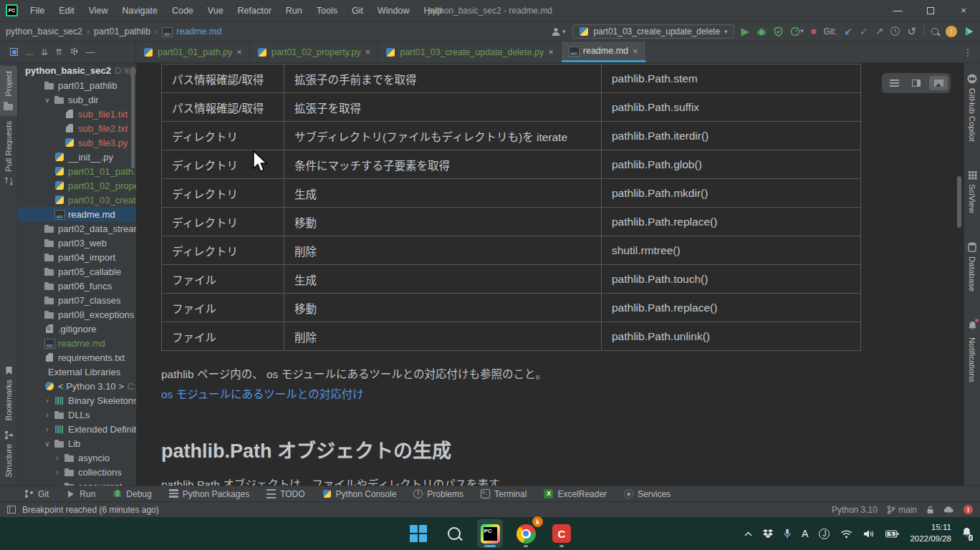 This screenshot has height=550, width=980. I want to click on breadcrumb-file: readme.md, so click(199, 32).